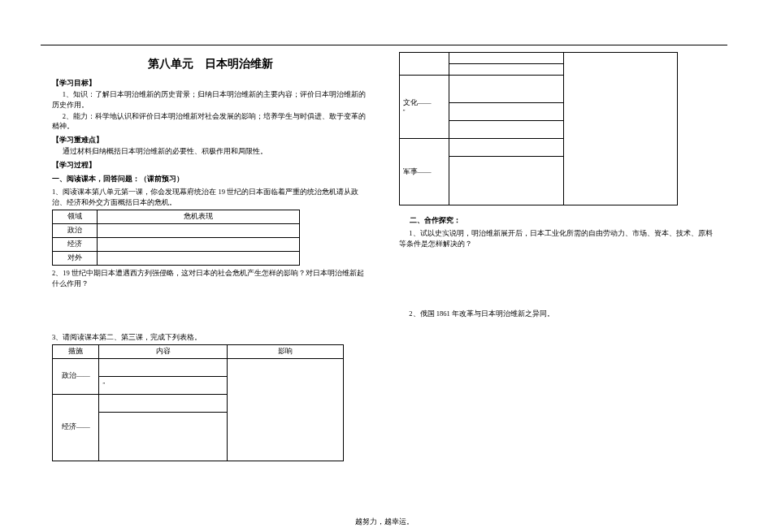 The height and width of the screenshot is (532, 768). I want to click on difficulties-text: 通过材料归纳概括日本明治维新的必要性、积极作用和局限性。, so click(211, 151).